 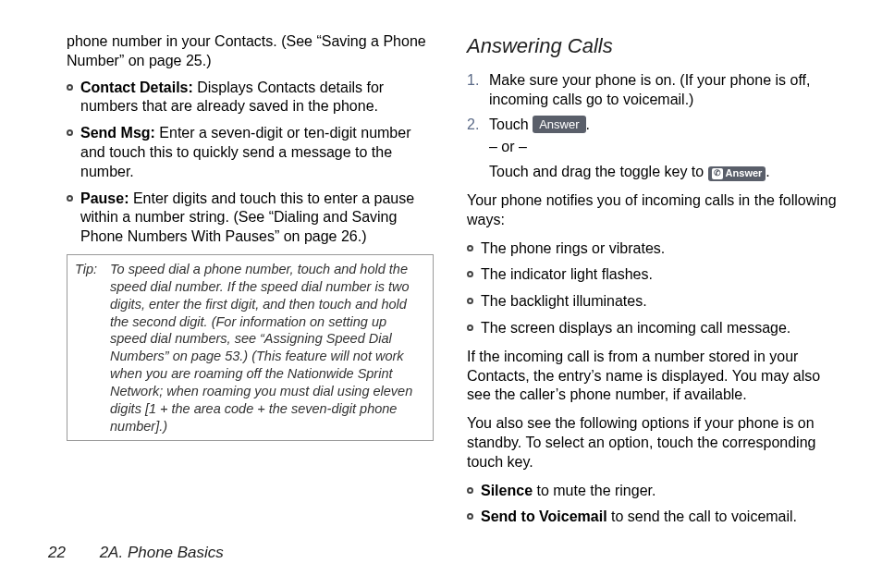 What do you see at coordinates (266, 348) in the screenshot?
I see `tip-body: To speed dial a phone number, touch and …` at bounding box center [266, 348].